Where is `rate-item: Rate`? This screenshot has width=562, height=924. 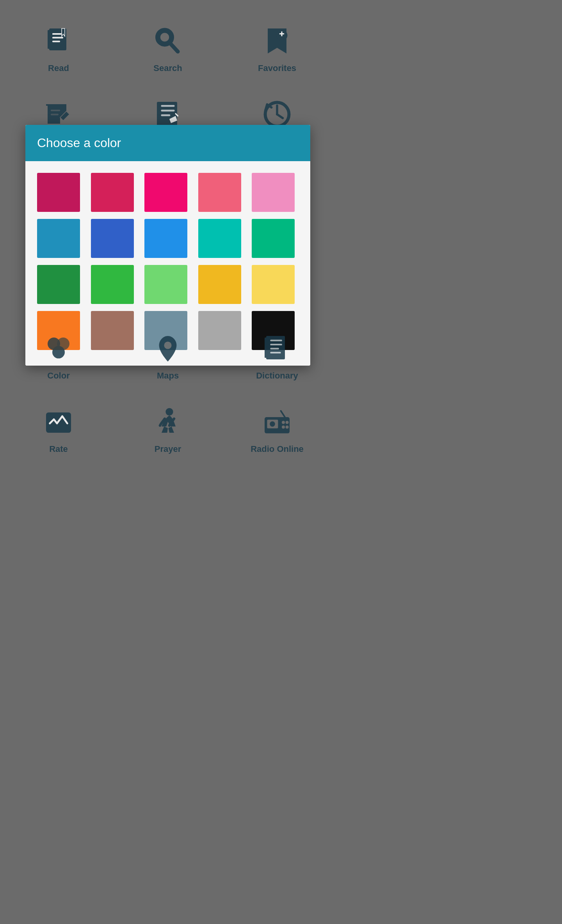
rate-item: Rate is located at coordinates (59, 429).